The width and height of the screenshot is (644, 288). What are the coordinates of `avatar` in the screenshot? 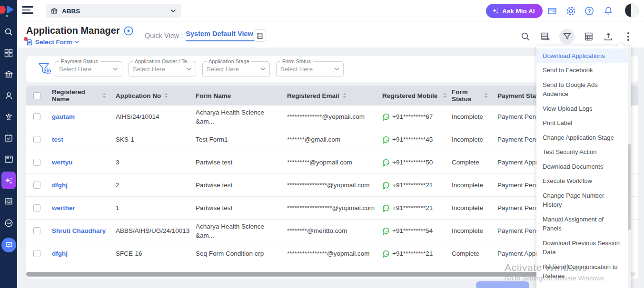 It's located at (632, 10).